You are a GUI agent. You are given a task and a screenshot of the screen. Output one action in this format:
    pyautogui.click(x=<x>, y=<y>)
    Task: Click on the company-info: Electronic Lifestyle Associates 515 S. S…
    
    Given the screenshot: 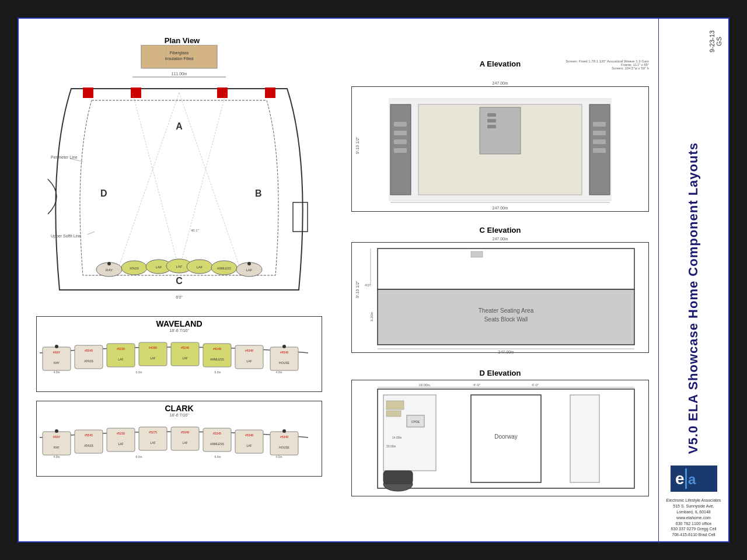 What is the action you would take?
    pyautogui.click(x=694, y=518)
    